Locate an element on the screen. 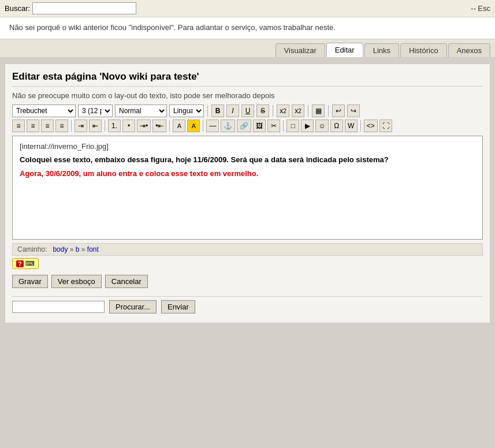  bottom-buttons: Gravar Ver esboço Cancelar is located at coordinates (247, 282).